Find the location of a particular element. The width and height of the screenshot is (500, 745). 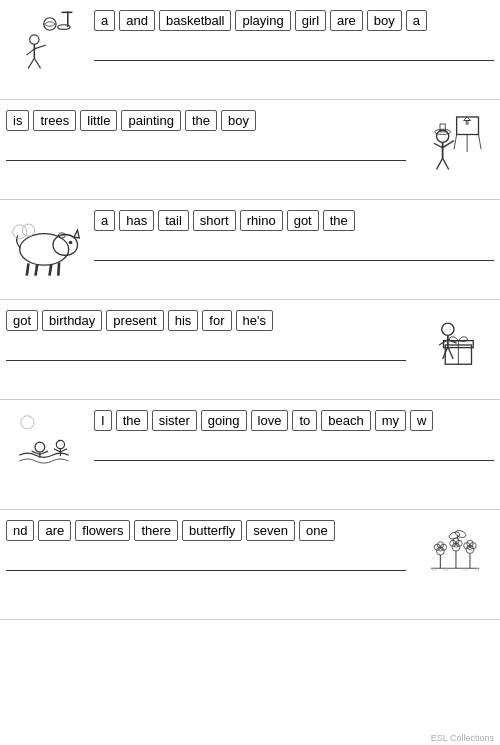

word-tile: girl is located at coordinates (310, 20).